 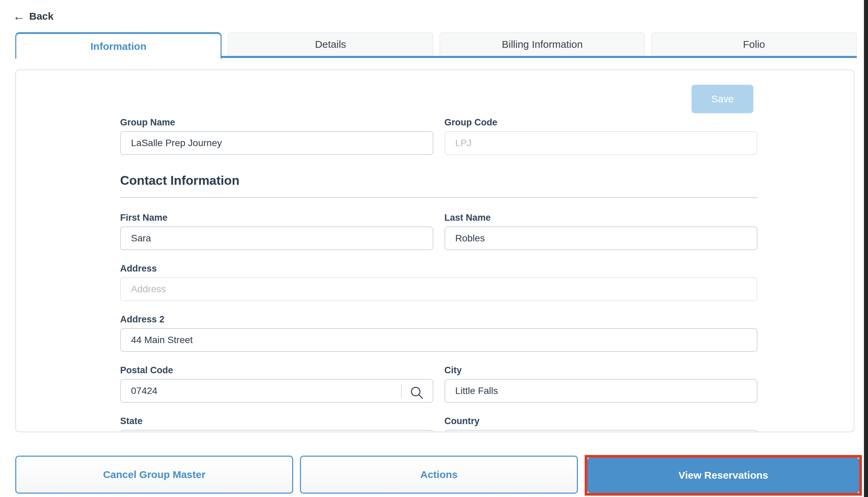 What do you see at coordinates (601, 431) in the screenshot?
I see `country-input` at bounding box center [601, 431].